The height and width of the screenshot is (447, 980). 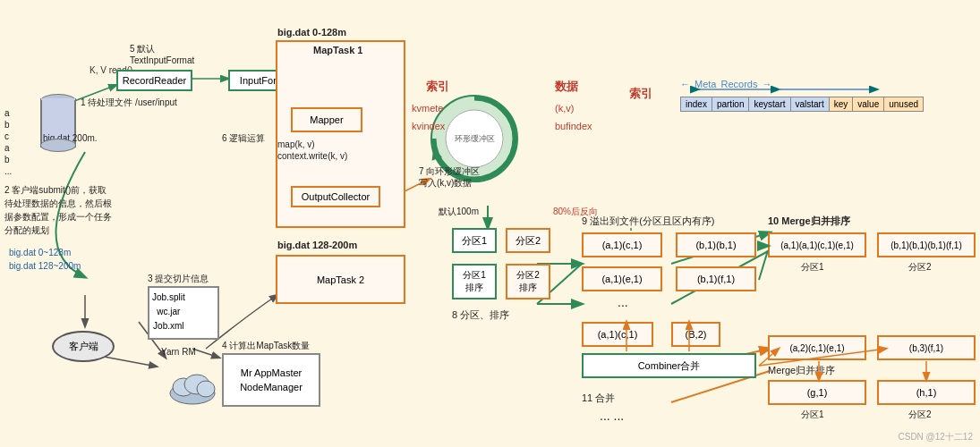 I want to click on partition2-label2: 分区2, so click(x=920, y=267).